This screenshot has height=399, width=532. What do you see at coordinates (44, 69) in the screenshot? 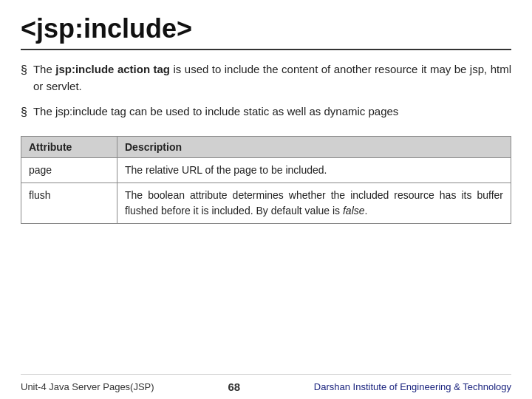
I see `bullet1-prefix: The` at bounding box center [44, 69].